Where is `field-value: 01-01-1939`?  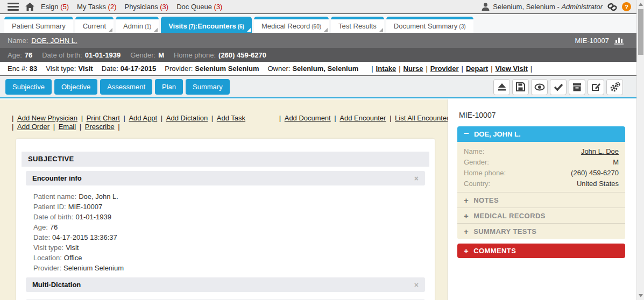
field-value: 01-01-1939 is located at coordinates (94, 217).